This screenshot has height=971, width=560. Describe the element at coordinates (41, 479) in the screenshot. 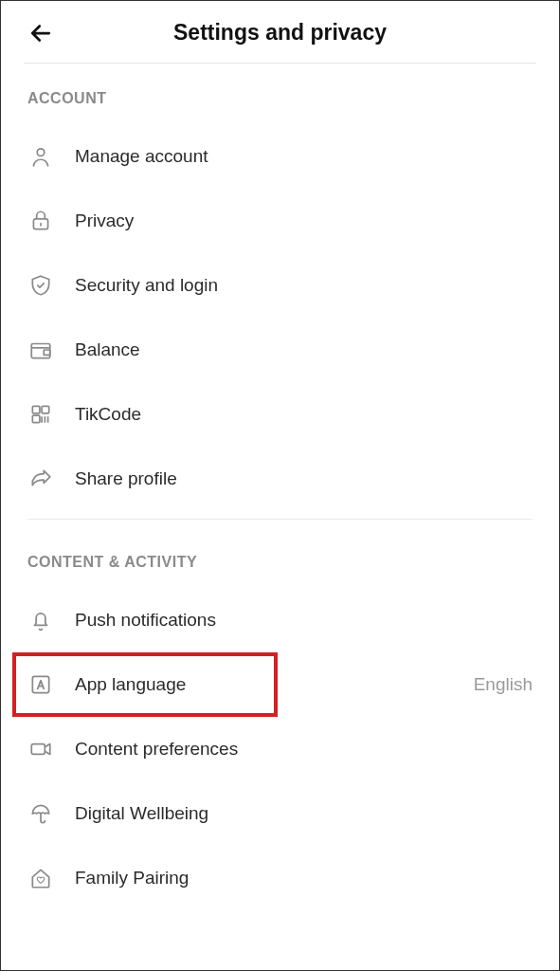

I see `share-arrow-icon` at that location.